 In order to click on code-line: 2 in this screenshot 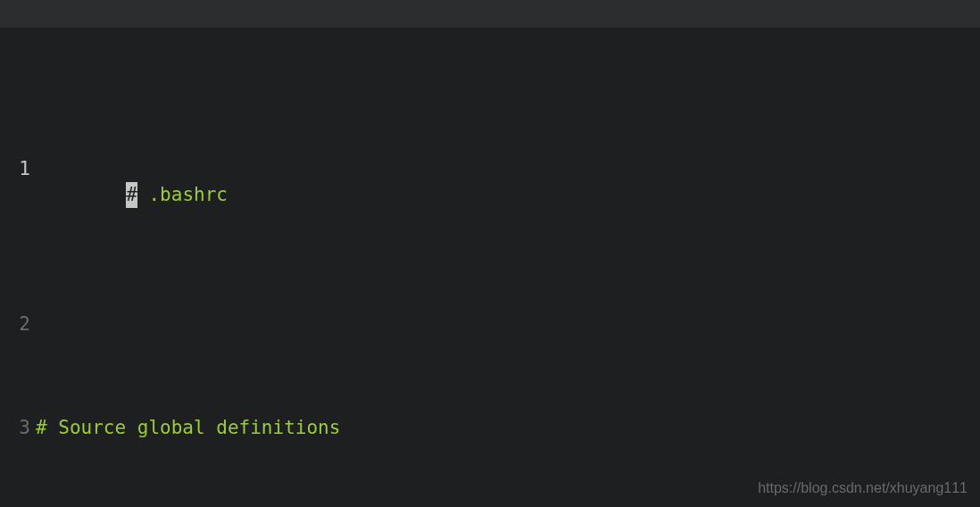, I will do `click(490, 325)`.